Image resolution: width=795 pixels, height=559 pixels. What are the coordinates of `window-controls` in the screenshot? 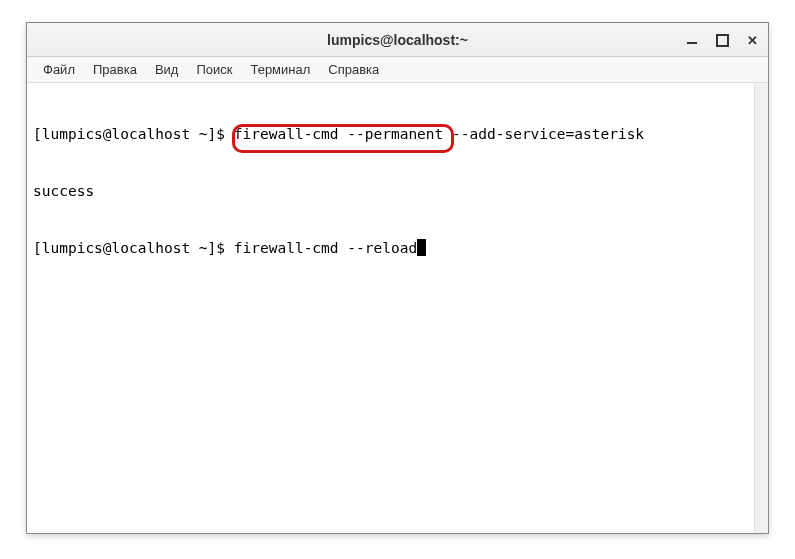 It's located at (722, 40).